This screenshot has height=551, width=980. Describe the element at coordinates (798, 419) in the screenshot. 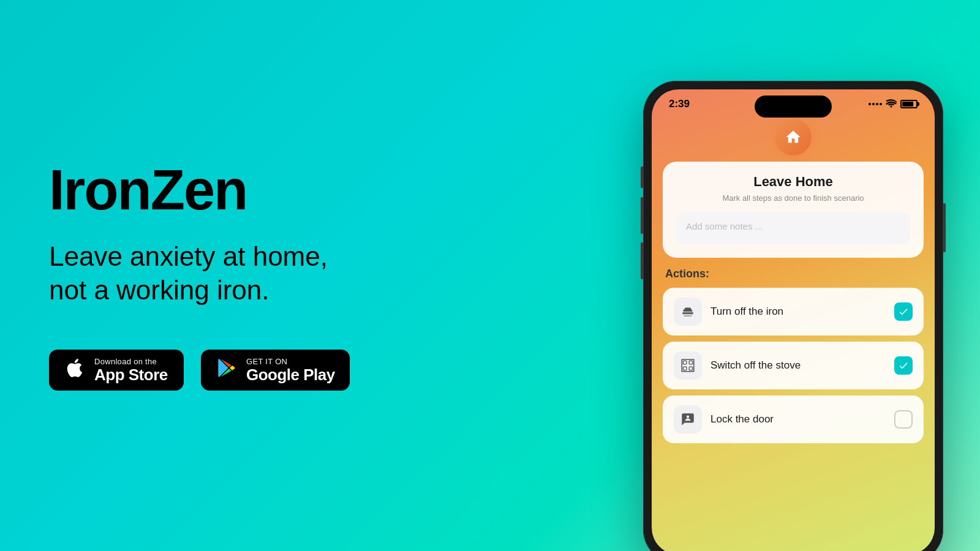

I see `action-label-door: Lock the door` at that location.